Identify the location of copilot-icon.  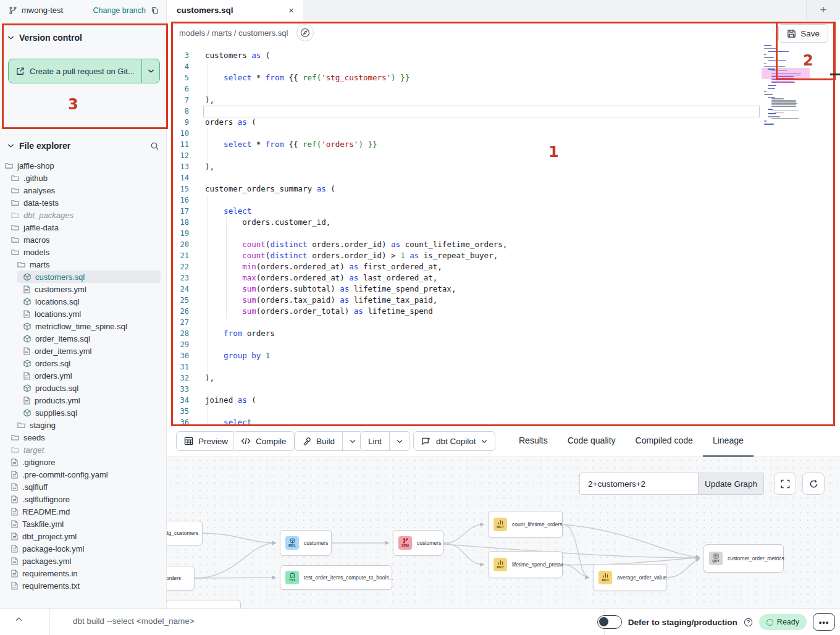
(426, 441).